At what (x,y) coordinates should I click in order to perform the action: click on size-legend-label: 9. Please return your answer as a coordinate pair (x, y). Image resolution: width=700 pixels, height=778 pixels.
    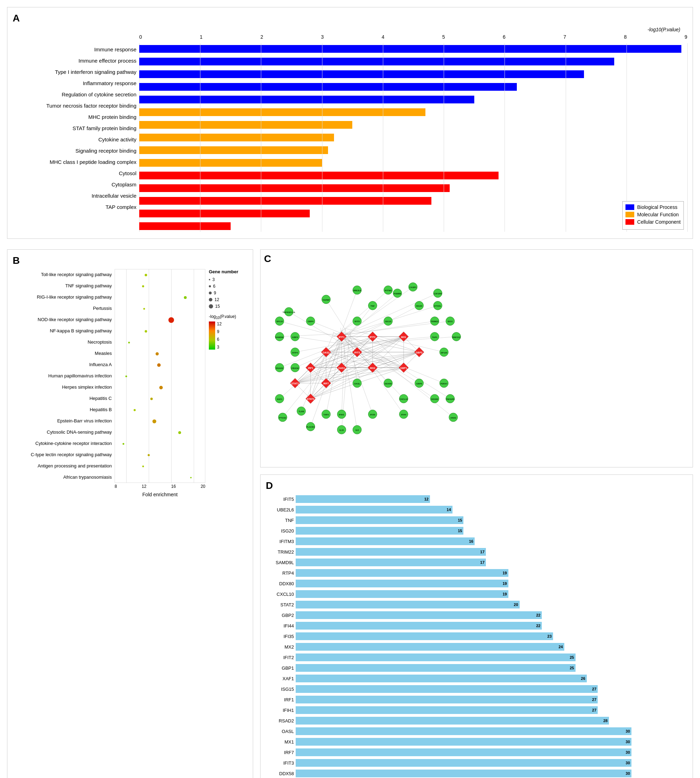
    Looking at the image, I should click on (215, 293).